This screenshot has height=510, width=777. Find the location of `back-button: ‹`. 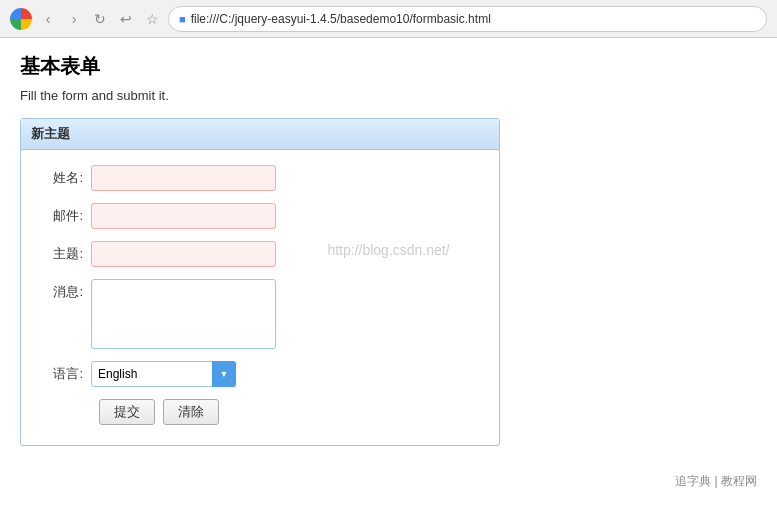

back-button: ‹ is located at coordinates (48, 19).